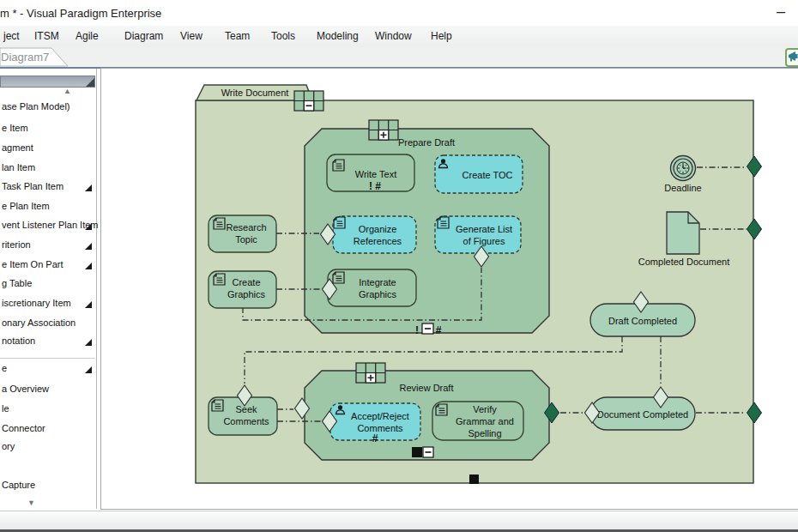 This screenshot has height=532, width=798. What do you see at coordinates (399, 36) in the screenshot?
I see `menu-bar: ject ITSM Agile Diagram View Team Tools …` at bounding box center [399, 36].